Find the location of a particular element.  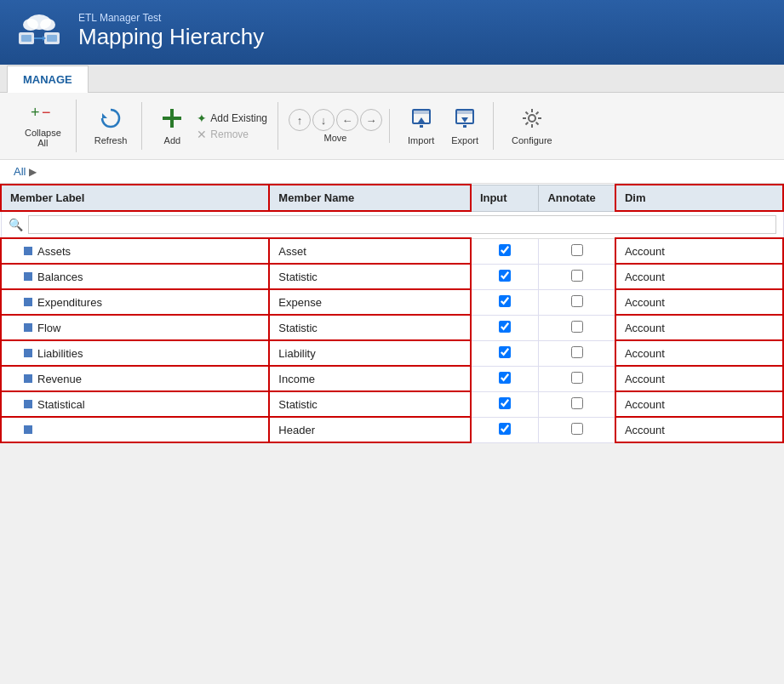

breadcrumb-root: All is located at coordinates (20, 172).